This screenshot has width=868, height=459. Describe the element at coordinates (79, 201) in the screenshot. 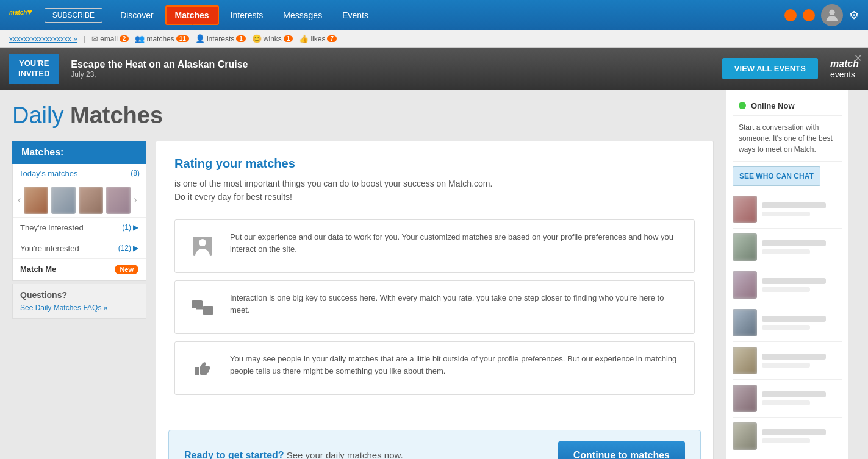

I see `thumb-strip: ‹ ›` at that location.